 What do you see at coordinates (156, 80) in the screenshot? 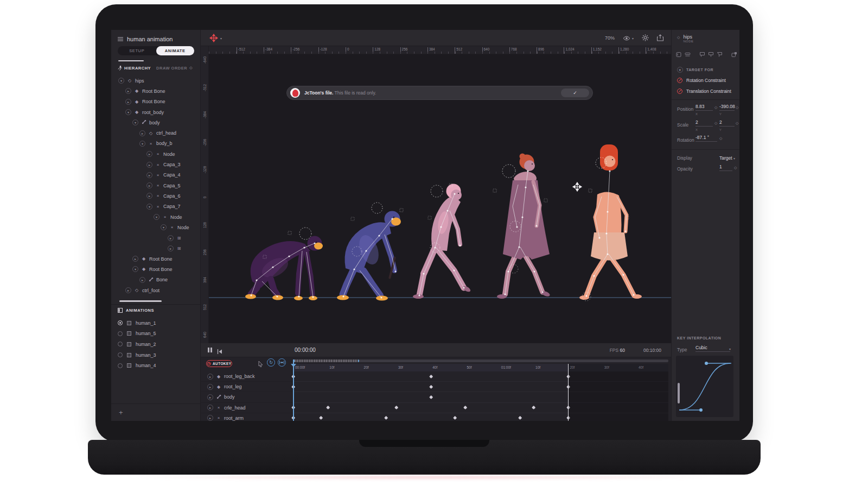
I see `tree-item-hips: ▾◇hips` at bounding box center [156, 80].